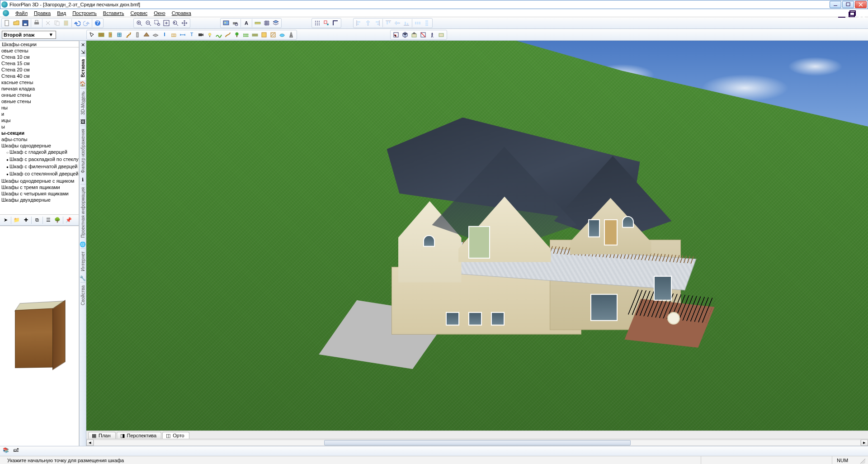 The height and width of the screenshot is (464, 868). Describe the element at coordinates (39, 114) in the screenshot. I see `tree-item: и` at that location.